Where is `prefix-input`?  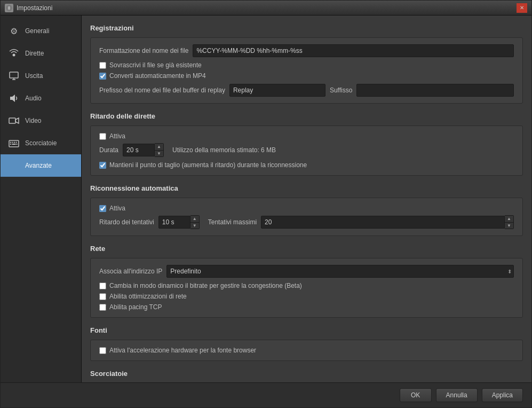 prefix-input is located at coordinates (277, 90).